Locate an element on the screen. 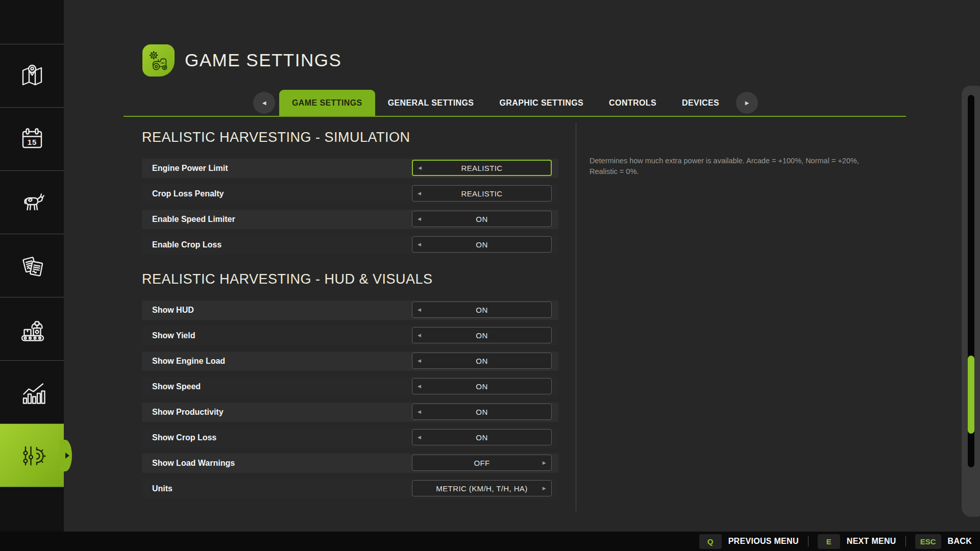  key-badge-esc: ESC is located at coordinates (928, 542).